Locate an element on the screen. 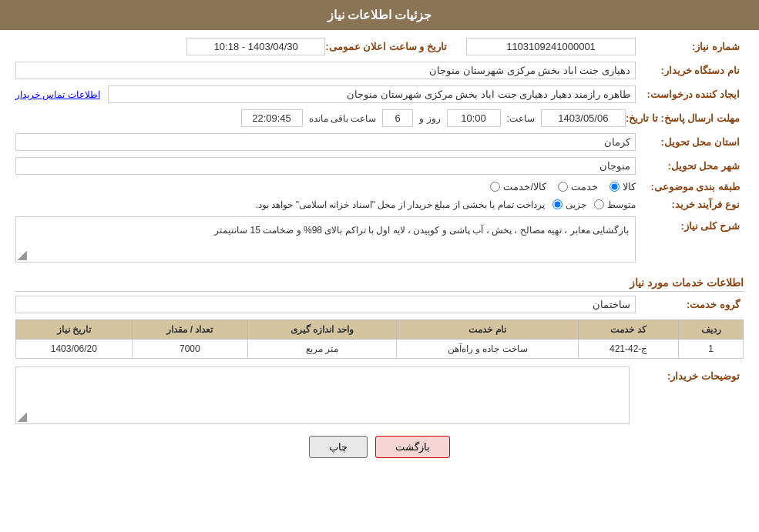  category-radio-group: کالا/خدمت خدمت کالا is located at coordinates (325, 186).